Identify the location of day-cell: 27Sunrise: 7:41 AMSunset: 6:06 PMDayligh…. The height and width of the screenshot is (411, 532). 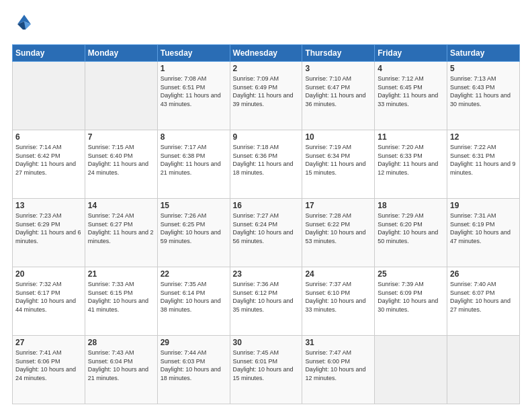
(49, 370).